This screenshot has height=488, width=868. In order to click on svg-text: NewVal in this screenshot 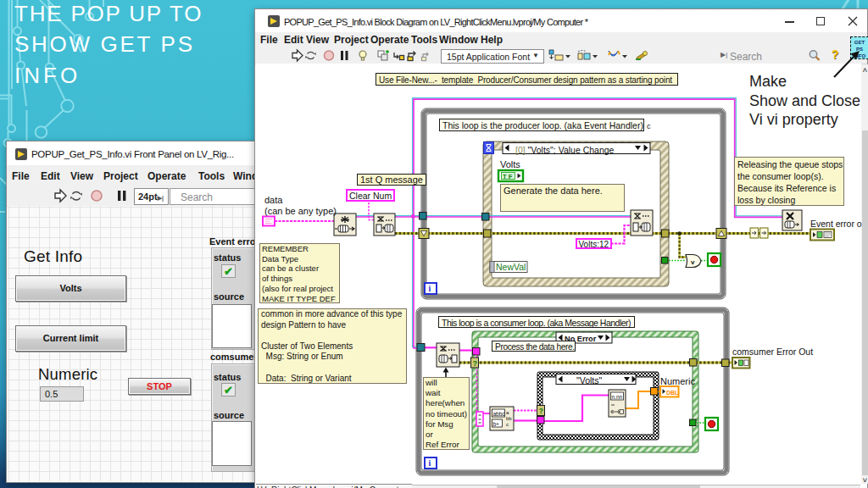, I will do `click(510, 267)`.